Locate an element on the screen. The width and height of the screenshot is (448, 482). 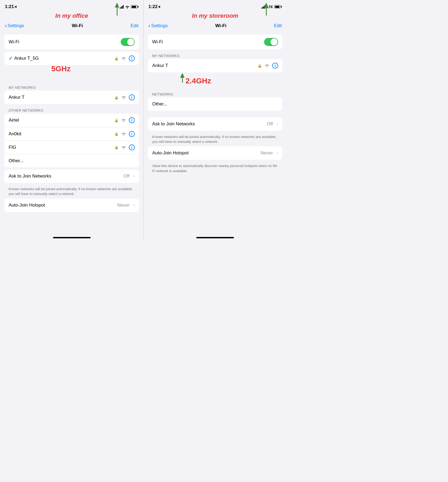
wifi-toggle-switch-left is located at coordinates (128, 42).